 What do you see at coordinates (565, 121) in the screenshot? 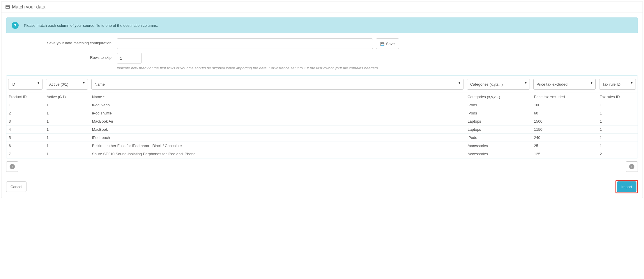
I see `cell-price: 1500` at bounding box center [565, 121].